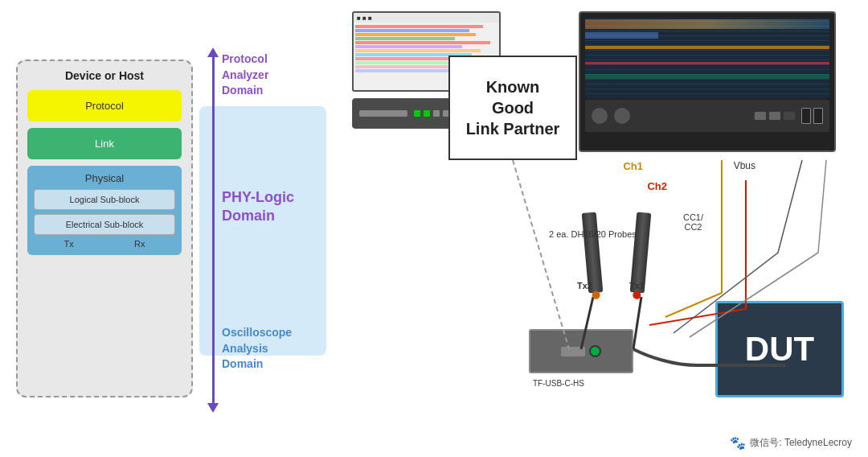 Image resolution: width=868 pixels, height=457 pixels. I want to click on osc-trace1, so click(707, 47).